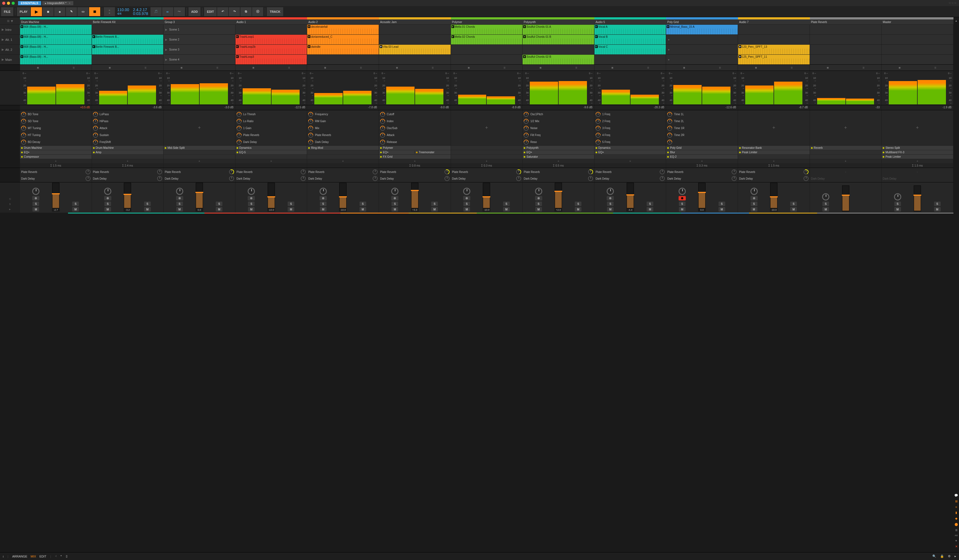 The width and height of the screenshot is (959, 560). Describe the element at coordinates (94, 11) in the screenshot. I see `clip-launcher-button: ▦` at that location.